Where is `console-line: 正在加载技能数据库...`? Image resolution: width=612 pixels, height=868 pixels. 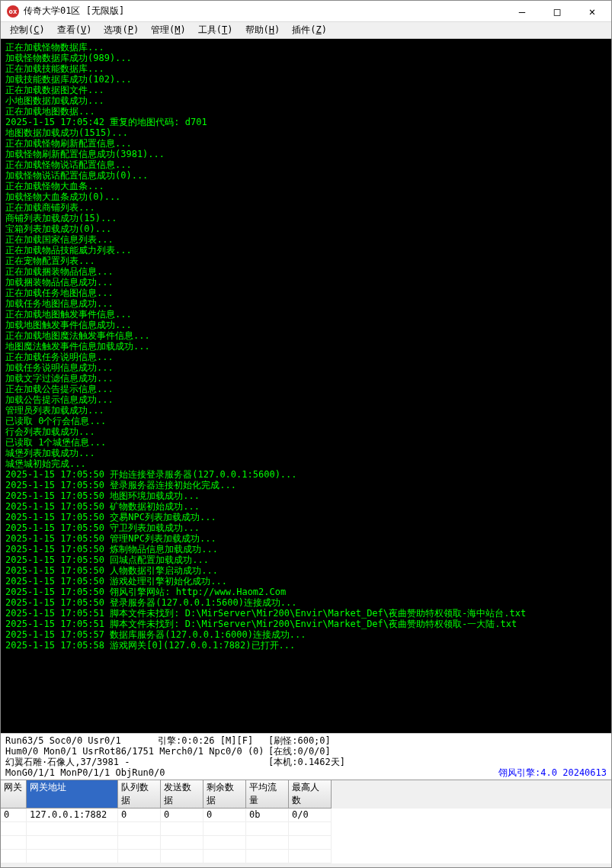 console-line: 正在加载技能数据库... is located at coordinates (306, 69).